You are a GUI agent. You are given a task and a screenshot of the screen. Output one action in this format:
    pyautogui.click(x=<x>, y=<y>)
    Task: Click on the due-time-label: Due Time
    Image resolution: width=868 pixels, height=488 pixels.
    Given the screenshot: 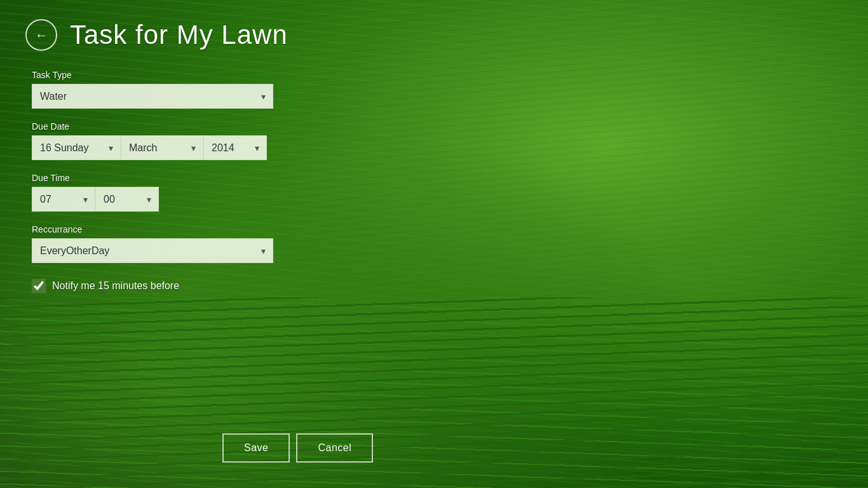 What is the action you would take?
    pyautogui.click(x=437, y=178)
    